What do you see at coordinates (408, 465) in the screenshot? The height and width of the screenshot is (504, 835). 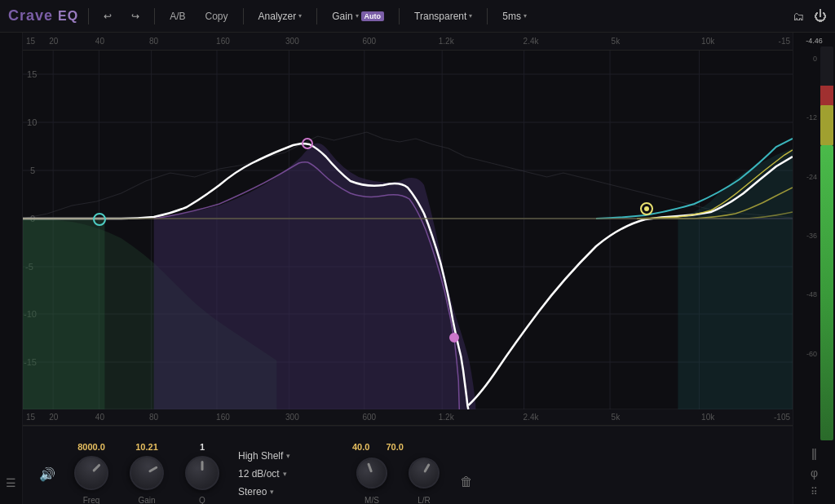 I see `bottom-controls: 🔊 8000.0 Freq 10.21 Gain 1` at bounding box center [408, 465].